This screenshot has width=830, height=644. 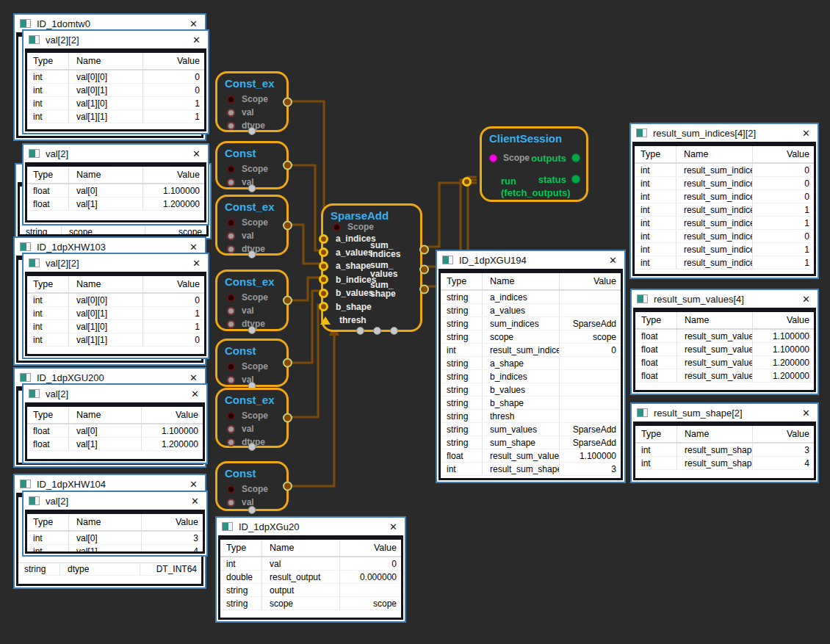 I want to click on node-const-ex-1: Const_ex Scope val dtype, so click(x=252, y=101).